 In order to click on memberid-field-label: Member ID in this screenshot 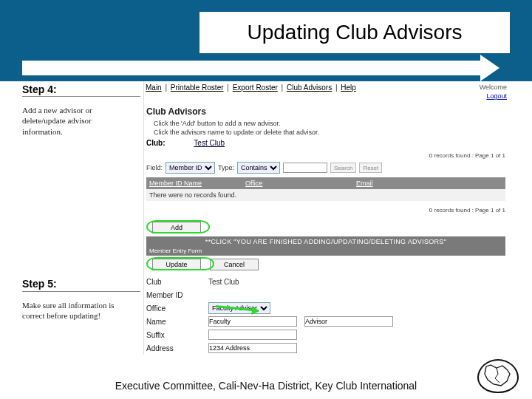, I will do `click(177, 296)`.